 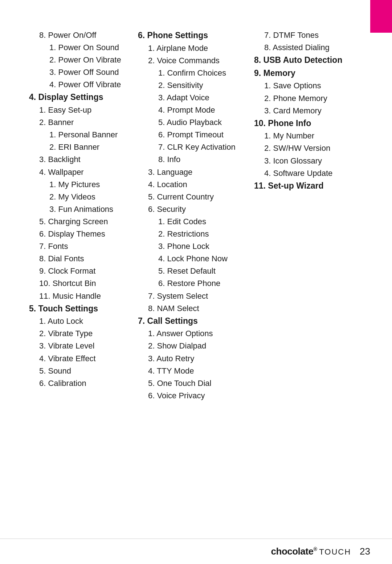 I want to click on brand-text: chocolate, so click(x=293, y=551).